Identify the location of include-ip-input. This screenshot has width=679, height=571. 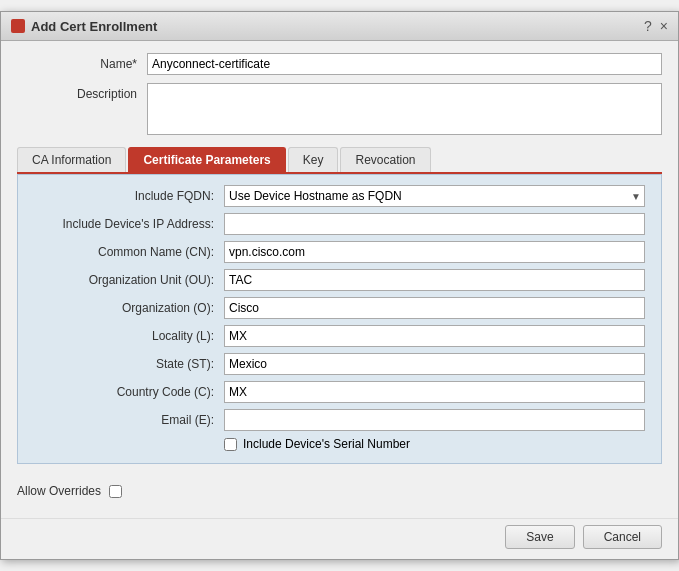
(434, 224).